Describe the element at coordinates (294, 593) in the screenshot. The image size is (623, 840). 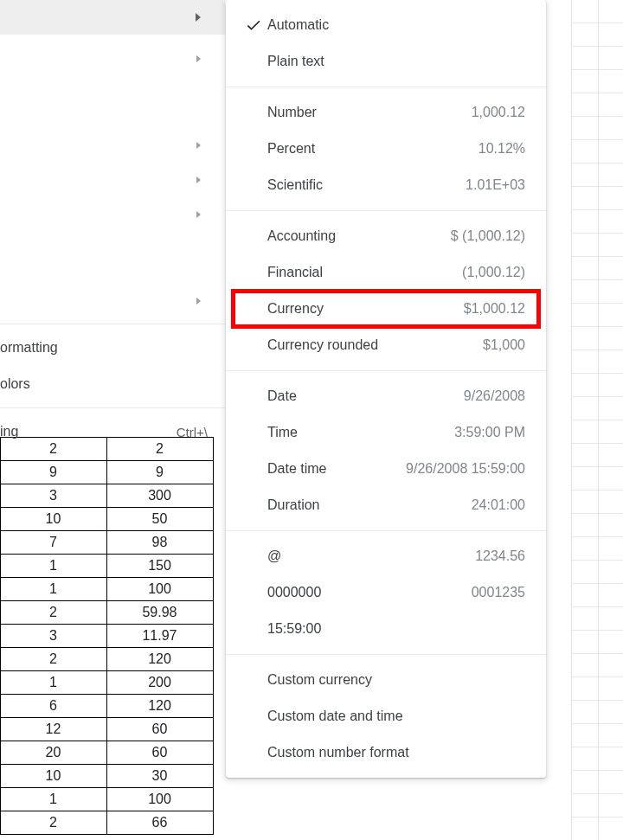
I see `format-option-label: 0000000` at that location.